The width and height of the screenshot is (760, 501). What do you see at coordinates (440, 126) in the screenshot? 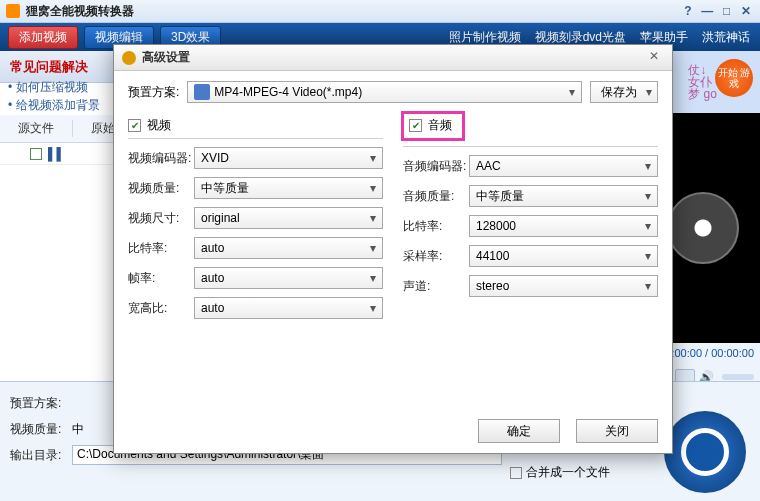
I see `audio-header: 音频` at bounding box center [440, 126].